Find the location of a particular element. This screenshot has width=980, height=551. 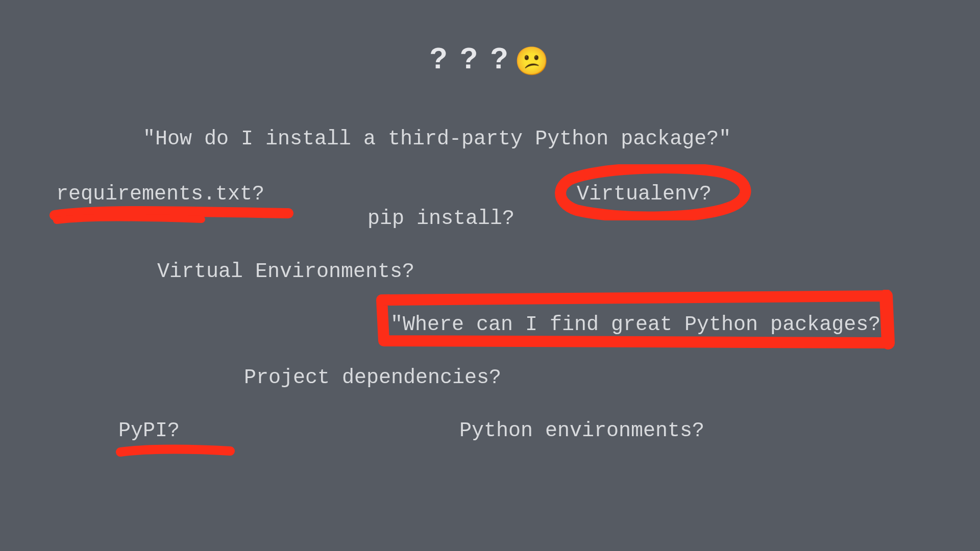

term-install-pkg: "How do I install a third-party Python p… is located at coordinates (437, 139).